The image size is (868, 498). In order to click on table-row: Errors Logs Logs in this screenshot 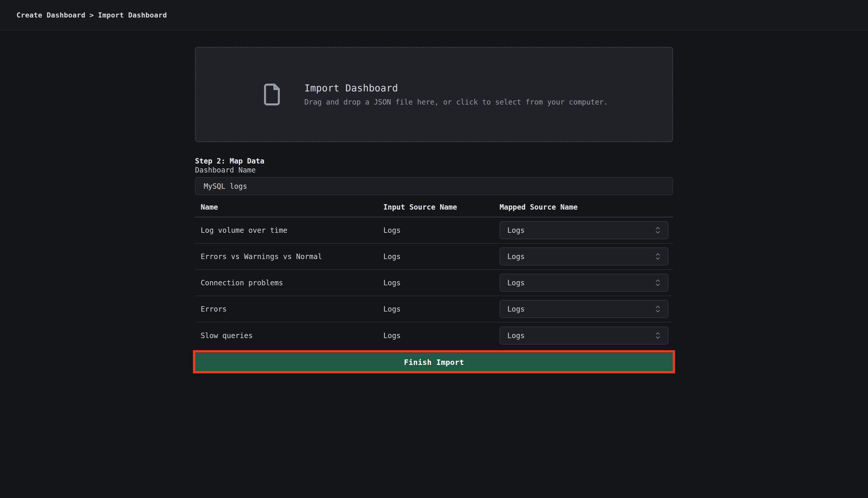, I will do `click(434, 309)`.